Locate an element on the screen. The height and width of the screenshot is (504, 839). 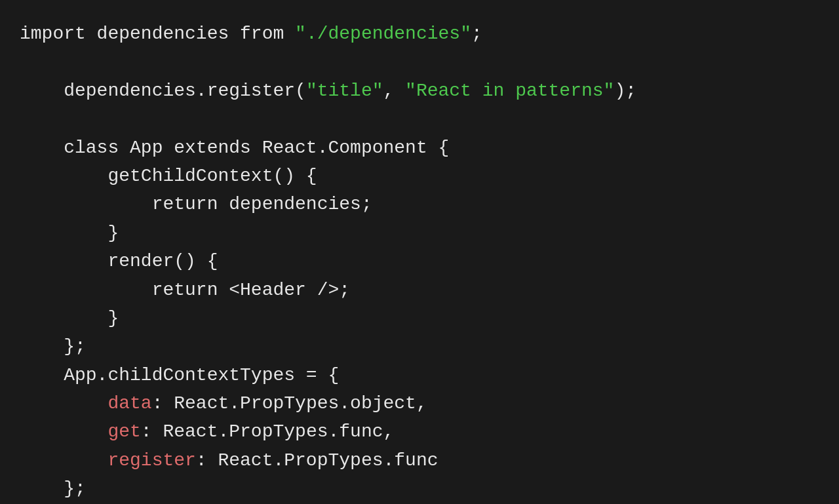
code-line: return <Header />; is located at coordinates (420, 290).